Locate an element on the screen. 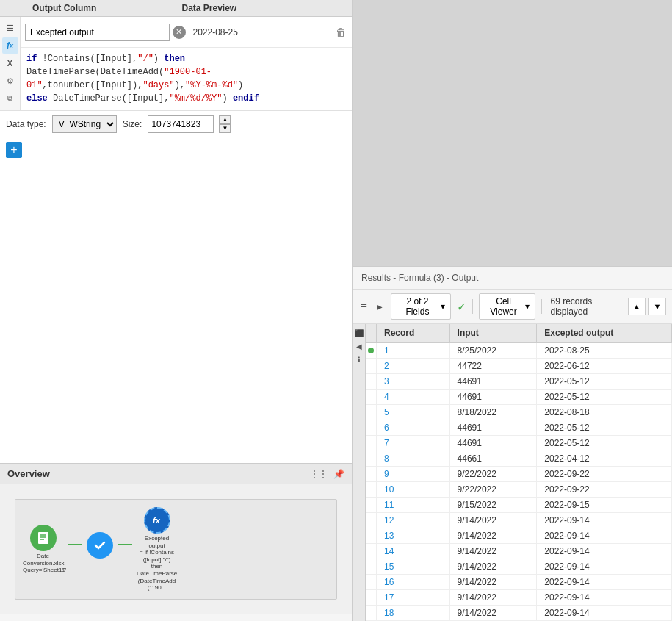  viewer-dropdown-icon: ▾ is located at coordinates (527, 306).